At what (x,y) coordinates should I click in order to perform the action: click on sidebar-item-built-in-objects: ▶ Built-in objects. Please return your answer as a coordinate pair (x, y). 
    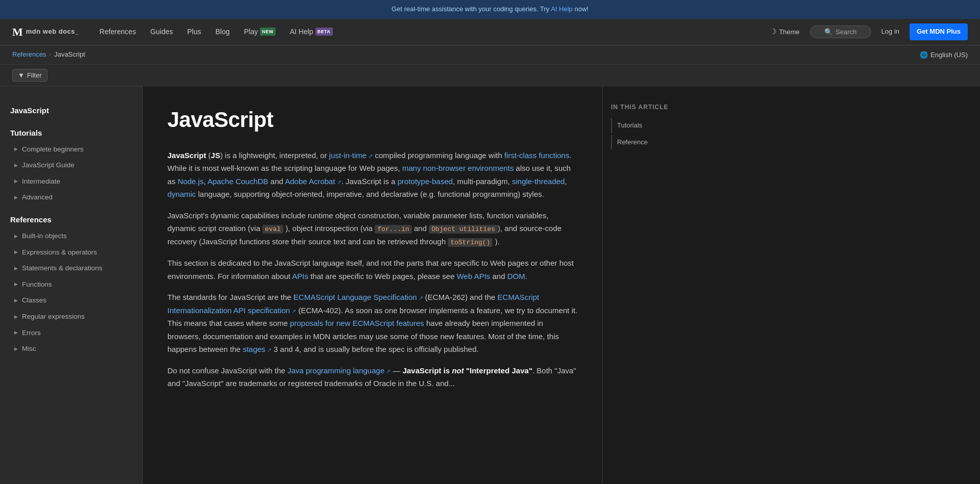
    Looking at the image, I should click on (71, 236).